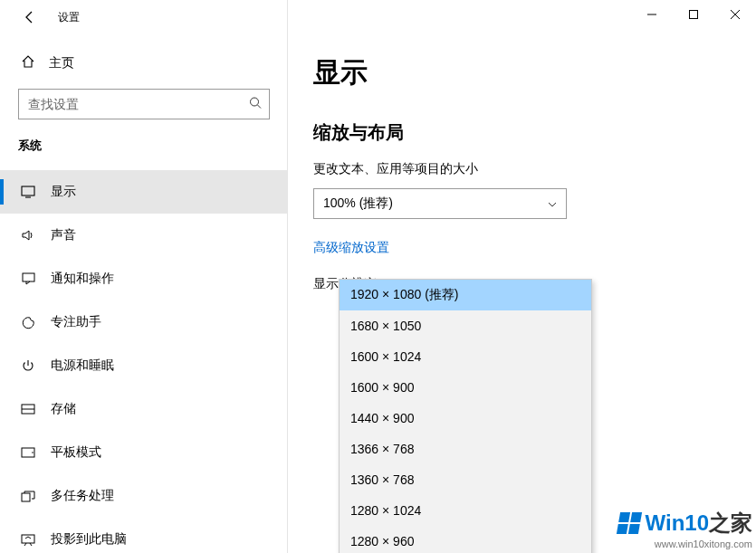 This screenshot has width=756, height=553. I want to click on multitask-icon, so click(28, 496).